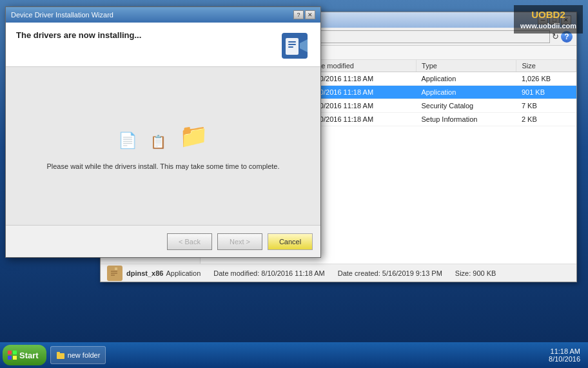  What do you see at coordinates (548, 14) in the screenshot?
I see `watermark-line1: UOBD2` at bounding box center [548, 14].